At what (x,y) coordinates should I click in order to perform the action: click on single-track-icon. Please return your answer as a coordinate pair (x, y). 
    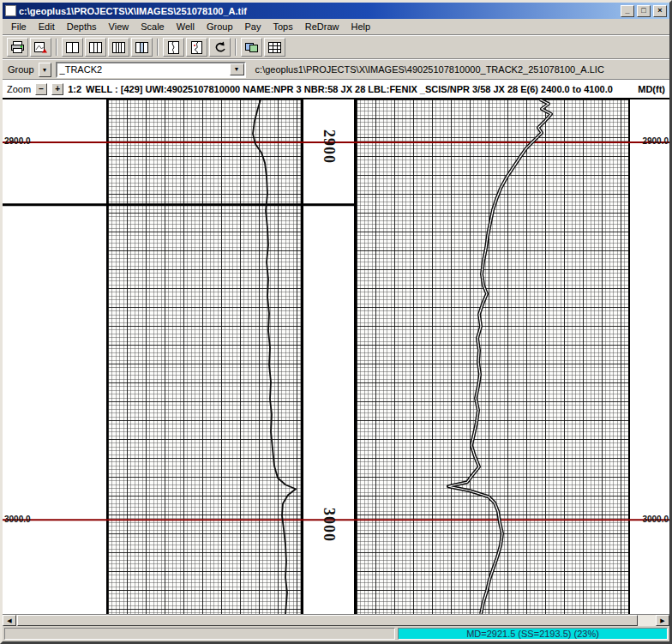
    Looking at the image, I should click on (72, 48).